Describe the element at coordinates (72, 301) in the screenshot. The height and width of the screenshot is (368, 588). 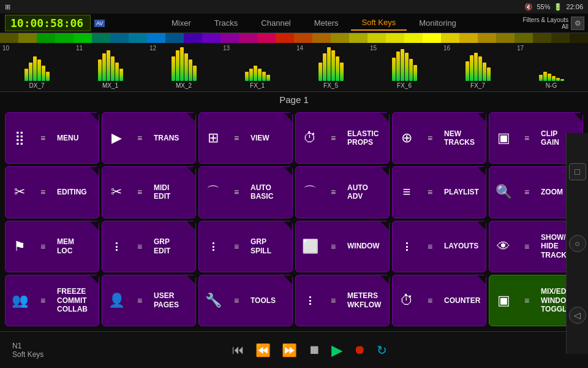
I see `freeze-commit-collab-label: FREEZE COMMIT COLLAB` at that location.